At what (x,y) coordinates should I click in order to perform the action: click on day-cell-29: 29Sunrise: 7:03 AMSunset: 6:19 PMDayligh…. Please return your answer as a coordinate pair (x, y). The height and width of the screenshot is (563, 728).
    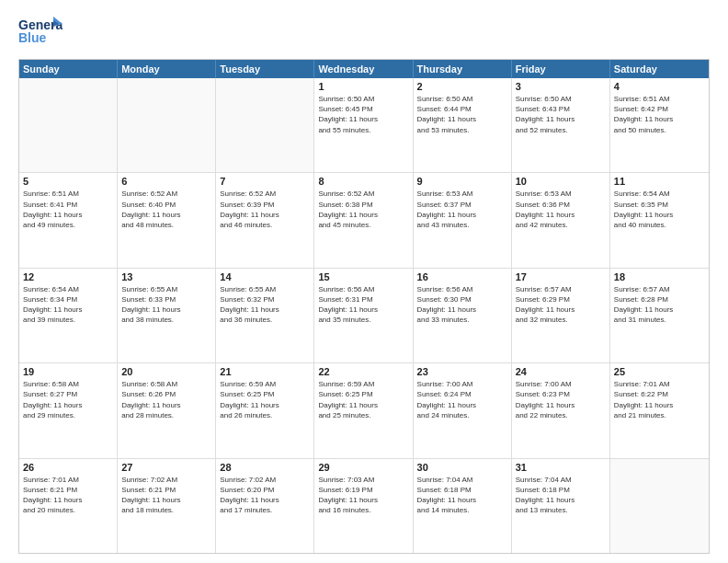
    Looking at the image, I should click on (364, 506).